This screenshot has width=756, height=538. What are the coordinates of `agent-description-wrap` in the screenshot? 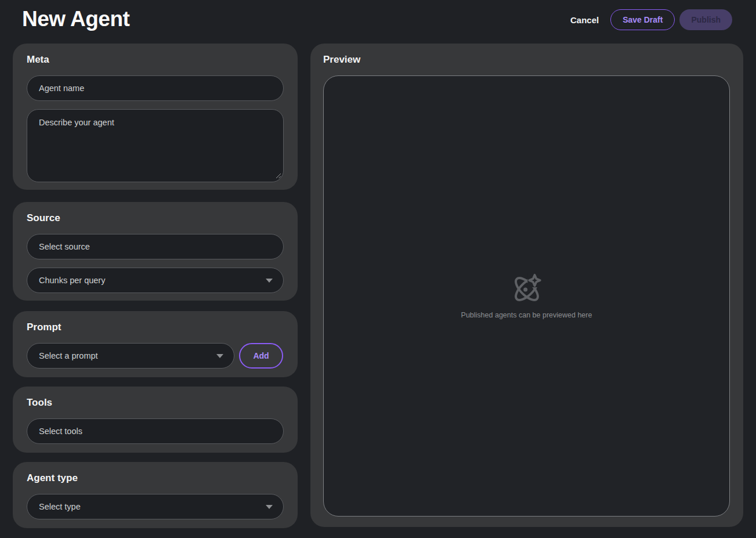 It's located at (155, 146).